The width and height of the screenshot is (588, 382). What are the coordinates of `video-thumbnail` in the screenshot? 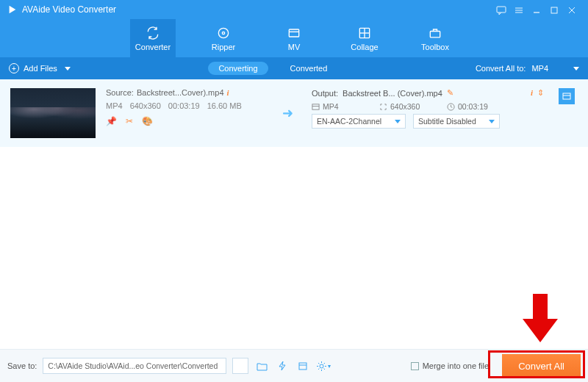 It's located at (53, 113).